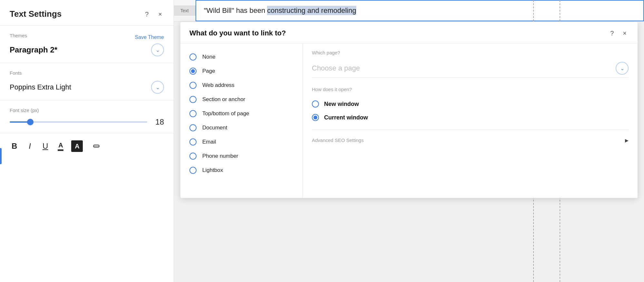 Image resolution: width=644 pixels, height=282 pixels. Describe the element at coordinates (213, 170) in the screenshot. I see `radio-lightbox-label: Lightbox` at that location.